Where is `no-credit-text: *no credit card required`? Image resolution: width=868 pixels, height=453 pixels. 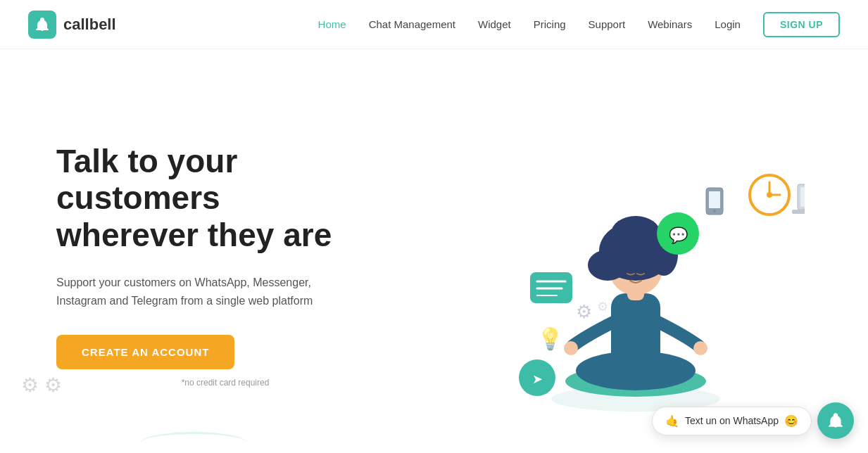 no-credit-text: *no credit card required is located at coordinates (225, 383).